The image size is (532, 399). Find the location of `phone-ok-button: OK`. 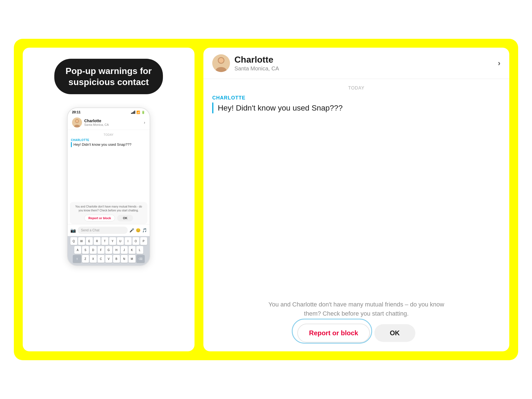

phone-ok-button: OK is located at coordinates (125, 218).